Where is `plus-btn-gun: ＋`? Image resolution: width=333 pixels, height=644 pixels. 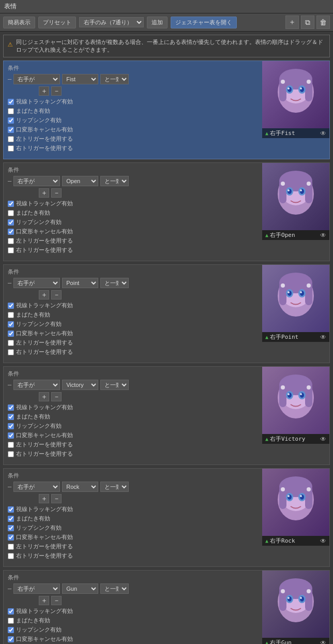
plus-btn-gun: ＋ is located at coordinates (44, 601).